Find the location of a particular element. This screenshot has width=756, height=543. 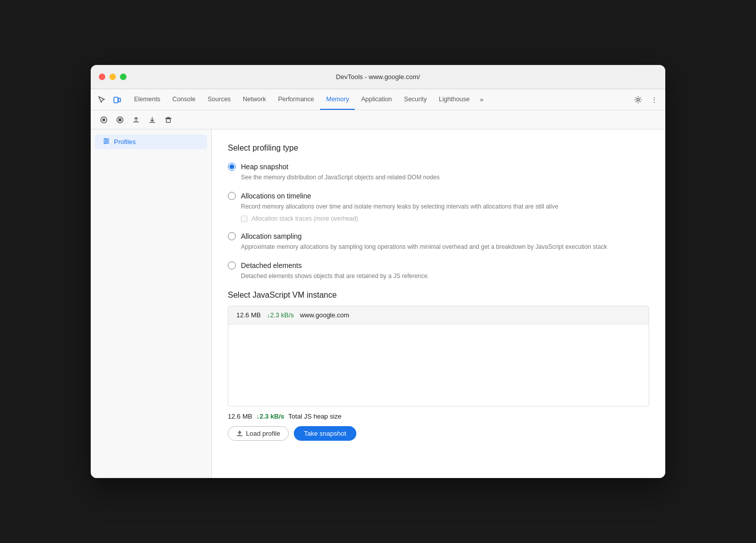

vm-section-title: Select JavaScript VM instance is located at coordinates (438, 295).